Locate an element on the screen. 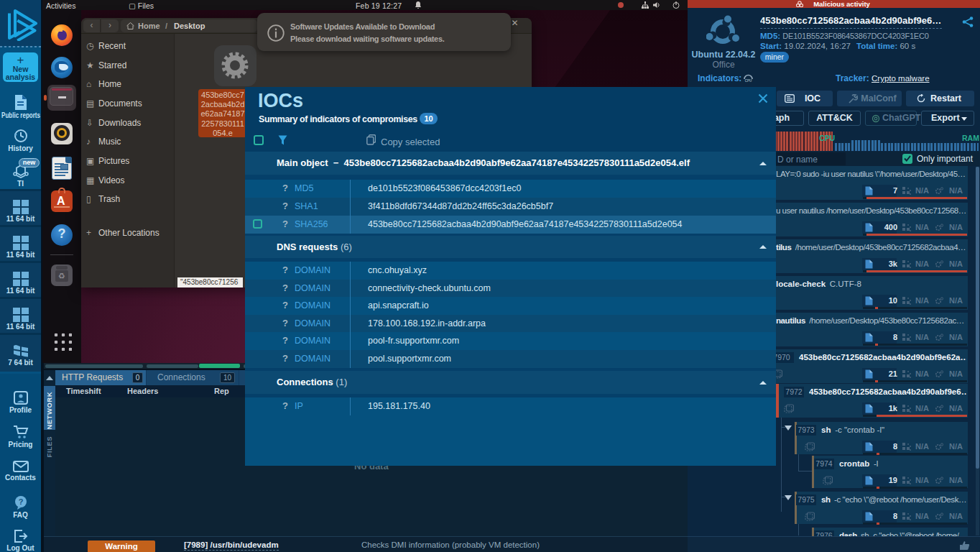  svg-text: CPU is located at coordinates (749, 80).